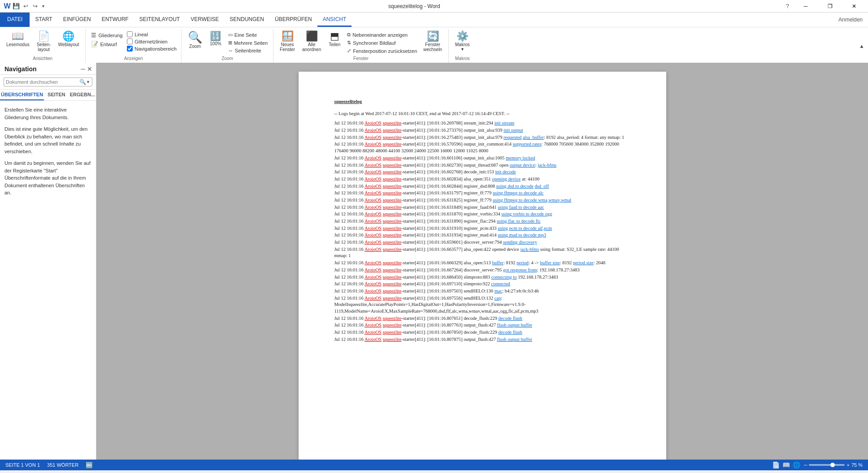  Describe the element at coordinates (89, 465) in the screenshot. I see `lang-icon: 🔤` at that location.